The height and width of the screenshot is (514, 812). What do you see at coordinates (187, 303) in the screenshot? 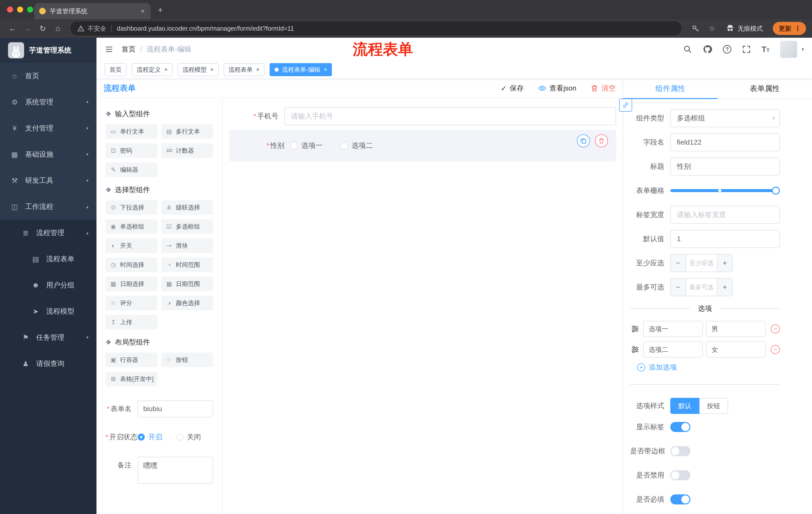
I see `palette-item: ◑颜色选择` at bounding box center [187, 303].